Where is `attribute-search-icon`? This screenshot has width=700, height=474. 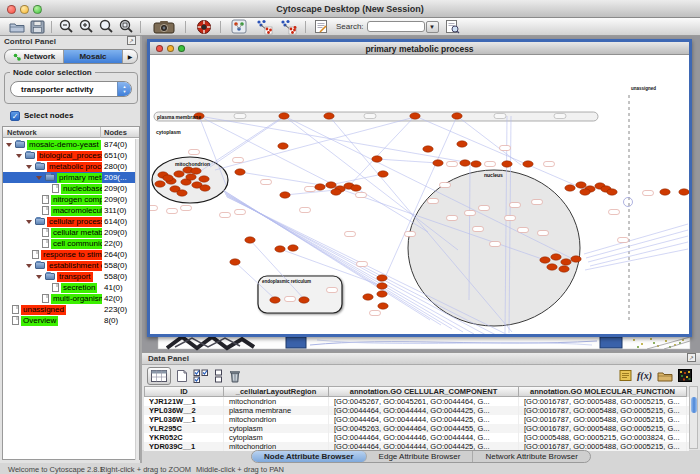
attribute-search-icon is located at coordinates (452, 27).